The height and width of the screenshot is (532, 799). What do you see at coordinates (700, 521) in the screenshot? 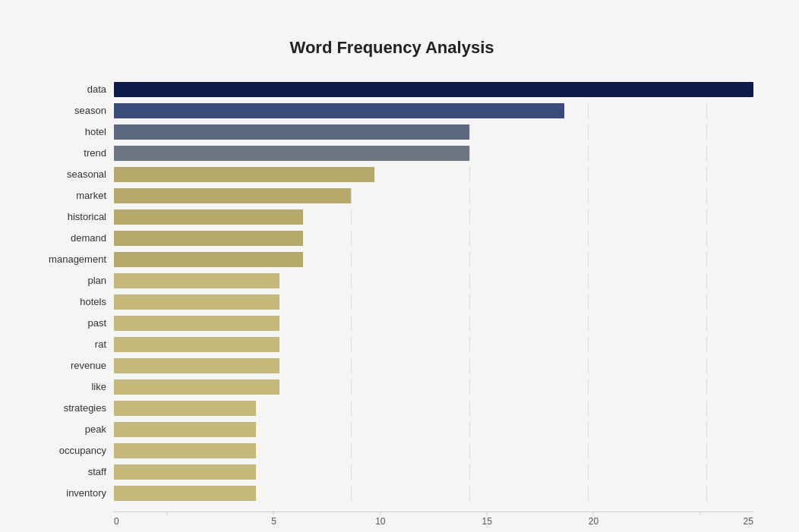
I see `x-tick: 25` at bounding box center [700, 521].